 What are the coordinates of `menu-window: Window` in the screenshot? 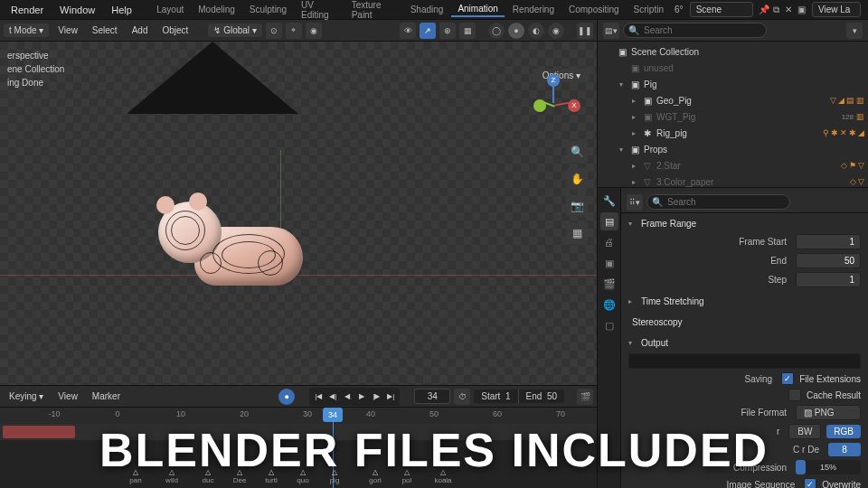 It's located at (78, 10).